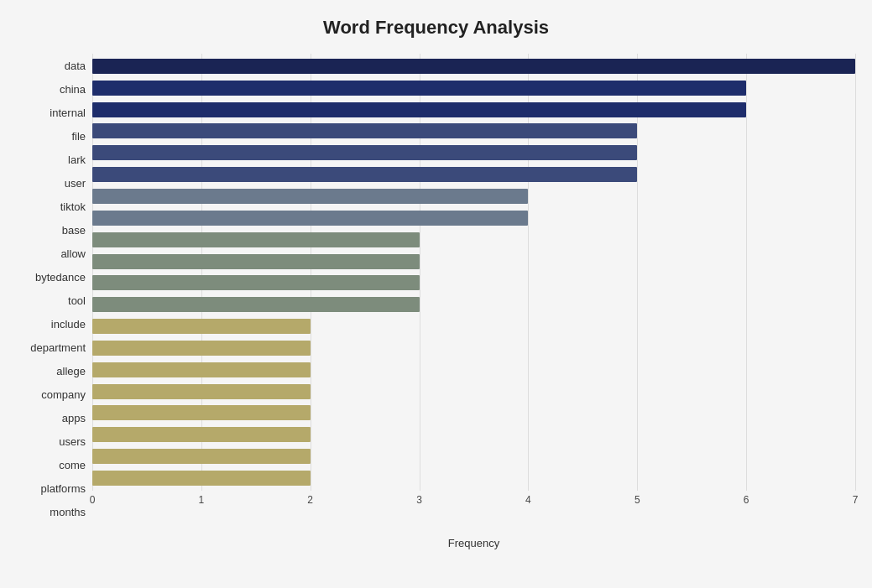 Image resolution: width=872 pixels, height=588 pixels. What do you see at coordinates (201, 500) in the screenshot?
I see `x-tick-label: 1` at bounding box center [201, 500].